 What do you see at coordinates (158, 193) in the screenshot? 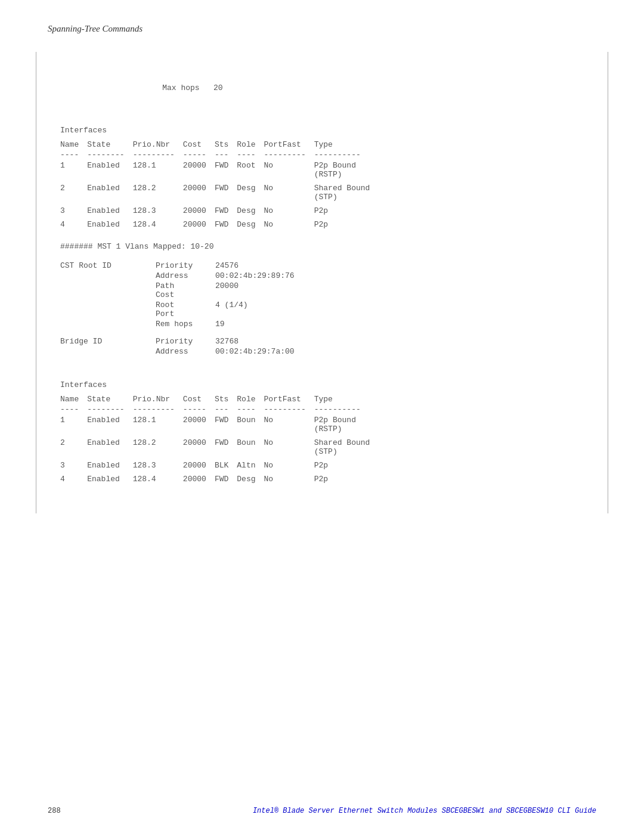
I see `table-cell: 128.2` at bounding box center [158, 193].